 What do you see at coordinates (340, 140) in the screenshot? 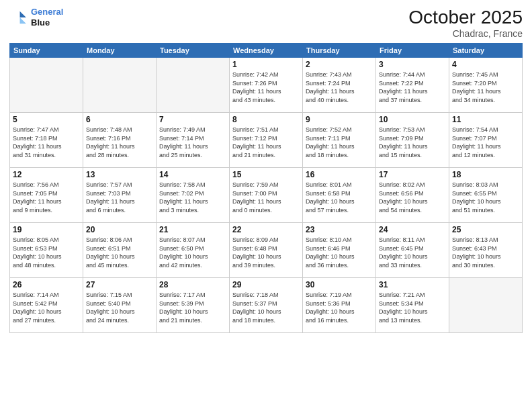
I see `calendar-cell: 9Sunrise: 7:52 AM Sunset: 7:11 PM Daylig…` at bounding box center [340, 140].